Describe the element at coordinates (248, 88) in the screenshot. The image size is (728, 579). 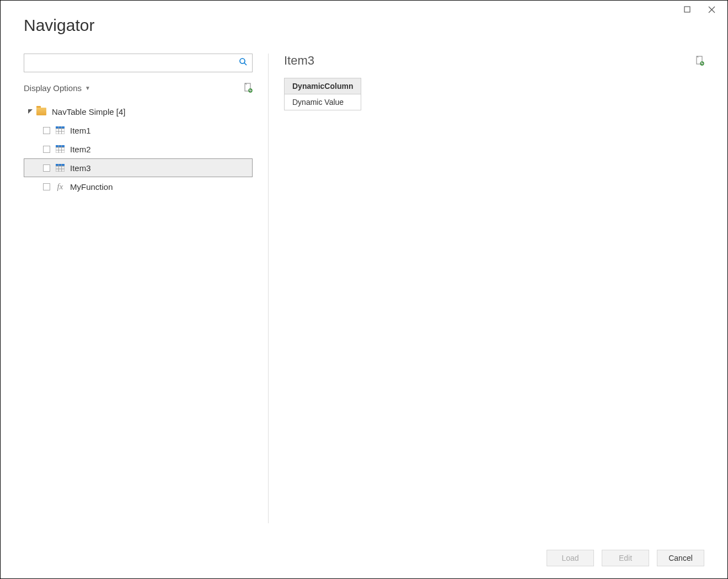
I see `refresh-button` at that location.